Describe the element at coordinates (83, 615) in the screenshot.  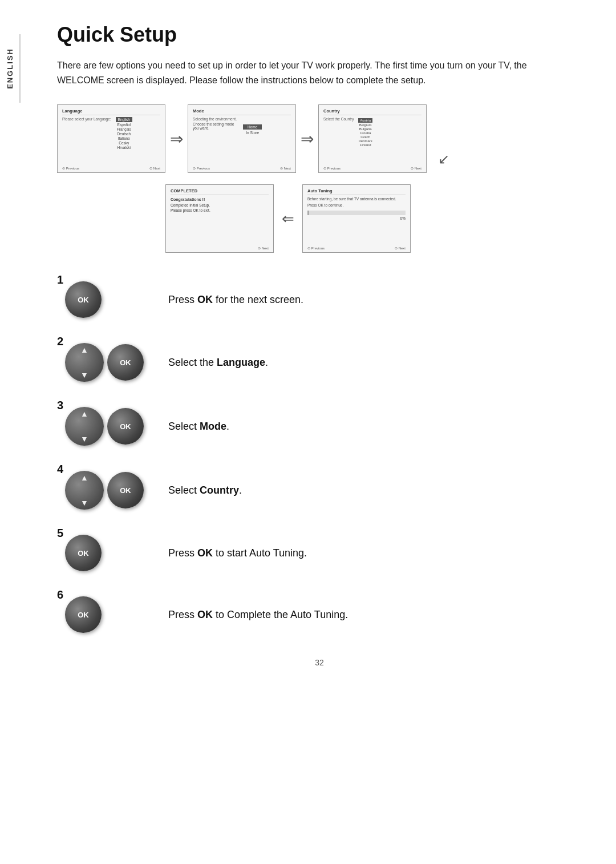
I see `ok-label-6: OK` at that location.